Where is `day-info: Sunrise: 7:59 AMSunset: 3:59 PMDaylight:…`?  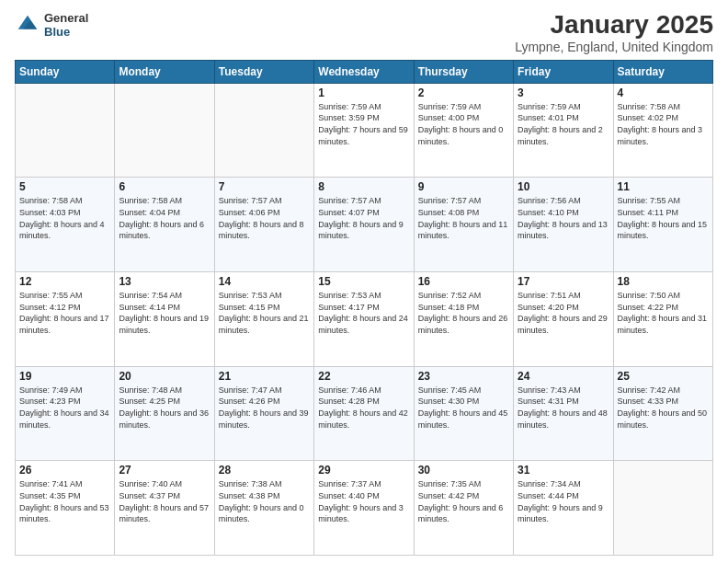
day-info: Sunrise: 7:59 AMSunset: 3:59 PMDaylight:… is located at coordinates (364, 124).